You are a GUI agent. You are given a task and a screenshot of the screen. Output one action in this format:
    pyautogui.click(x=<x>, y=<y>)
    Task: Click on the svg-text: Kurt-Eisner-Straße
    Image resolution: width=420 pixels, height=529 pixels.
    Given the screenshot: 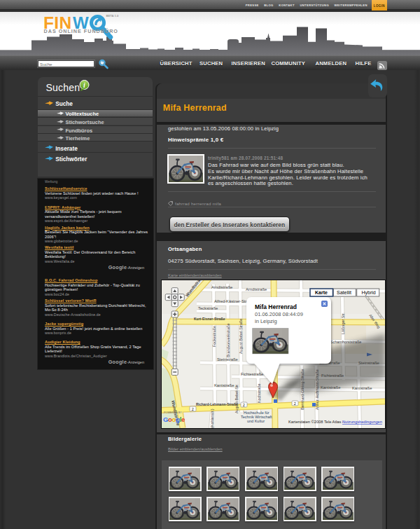 What is the action you would take?
    pyautogui.click(x=210, y=319)
    